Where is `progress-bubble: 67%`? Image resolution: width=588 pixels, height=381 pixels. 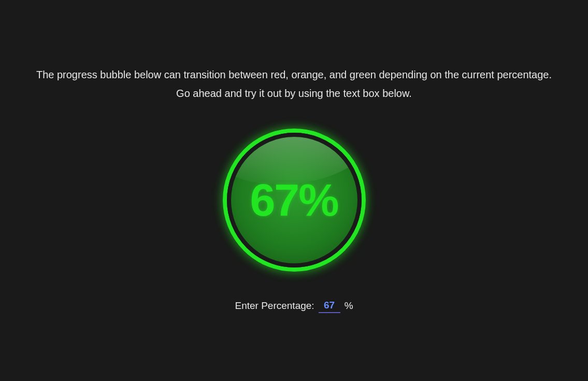 progress-bubble: 67% is located at coordinates (294, 200).